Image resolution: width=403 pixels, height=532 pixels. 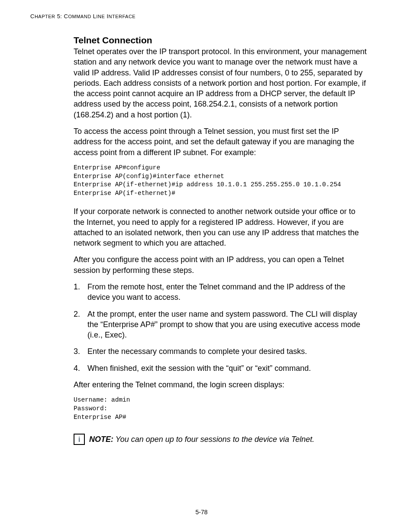 What do you see at coordinates (201, 512) in the screenshot?
I see `page-number: 5-78` at bounding box center [201, 512].